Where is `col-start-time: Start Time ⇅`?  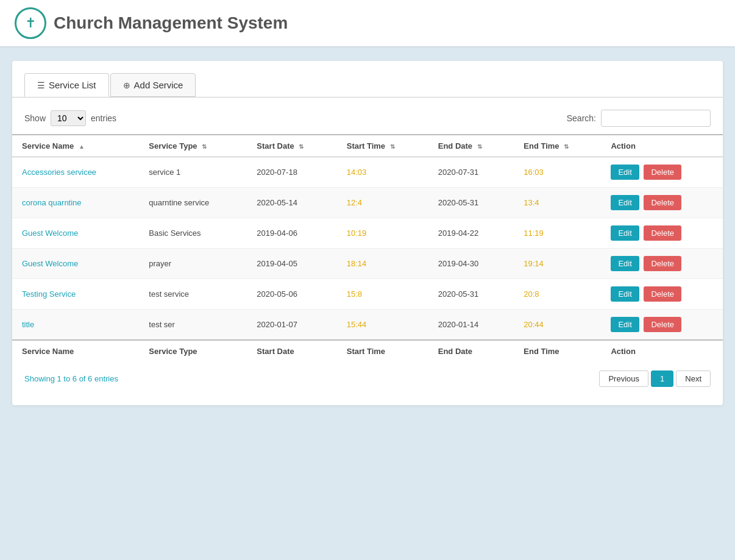
col-start-time: Start Time ⇅ is located at coordinates (383, 146).